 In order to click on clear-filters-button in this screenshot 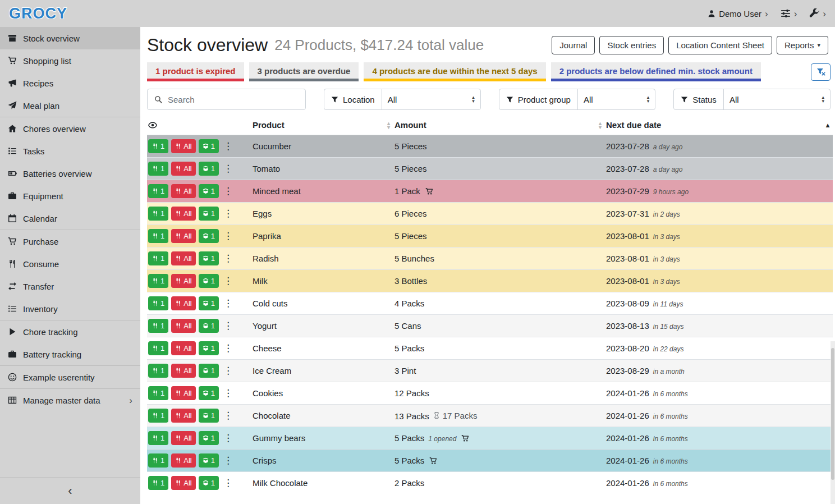, I will do `click(820, 72)`.